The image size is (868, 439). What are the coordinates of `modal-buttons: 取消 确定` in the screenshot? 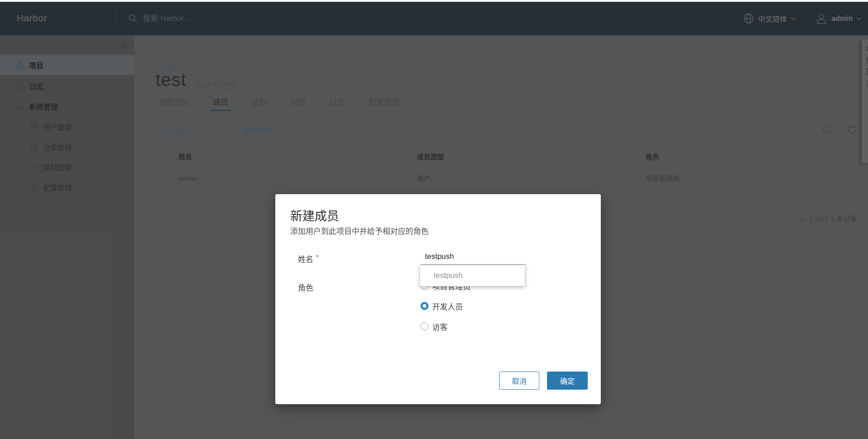 It's located at (543, 381).